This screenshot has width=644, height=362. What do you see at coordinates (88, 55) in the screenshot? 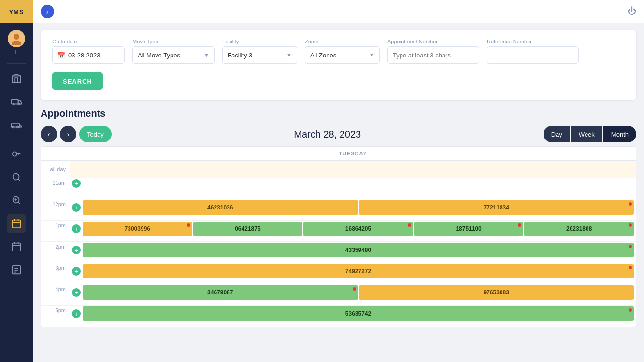
I see `go-to-date-input: 📅 03-28-2023` at bounding box center [88, 55].